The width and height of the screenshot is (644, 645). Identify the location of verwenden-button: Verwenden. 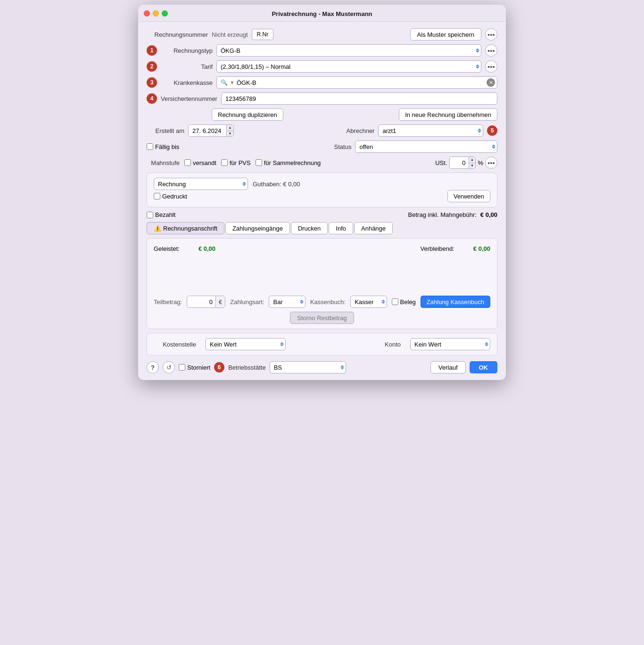
(469, 196).